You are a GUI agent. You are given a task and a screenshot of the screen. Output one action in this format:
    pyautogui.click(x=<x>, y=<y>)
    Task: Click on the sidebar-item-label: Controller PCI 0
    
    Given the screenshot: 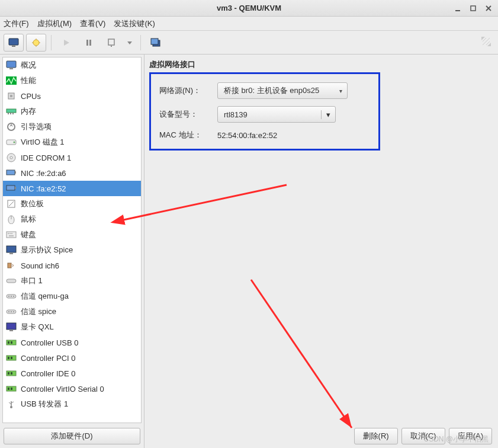 What is the action you would take?
    pyautogui.click(x=48, y=358)
    